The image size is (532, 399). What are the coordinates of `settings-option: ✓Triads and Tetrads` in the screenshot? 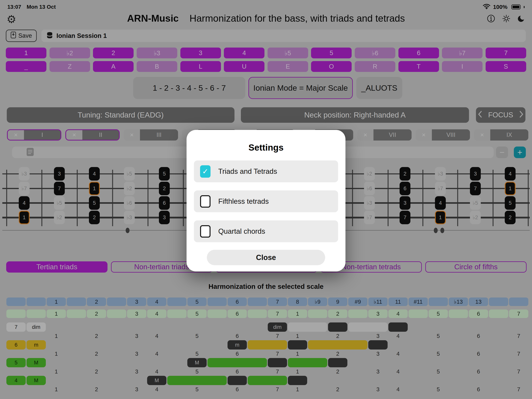 It's located at (266, 171).